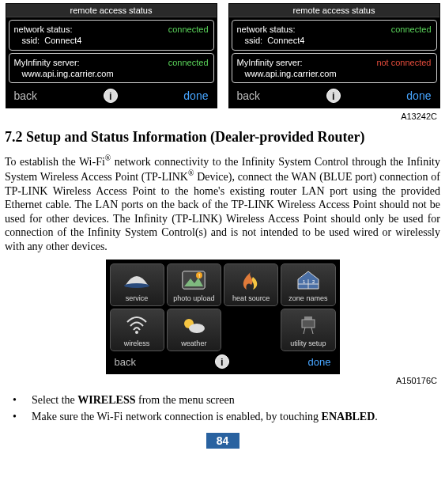 Image resolution: width=445 pixels, height=504 pixels. What do you see at coordinates (308, 297) in the screenshot?
I see `menu-label: zone names` at bounding box center [308, 297].